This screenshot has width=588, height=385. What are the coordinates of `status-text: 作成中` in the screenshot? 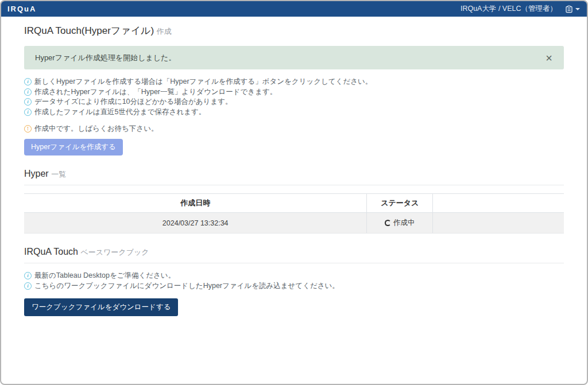 It's located at (404, 223).